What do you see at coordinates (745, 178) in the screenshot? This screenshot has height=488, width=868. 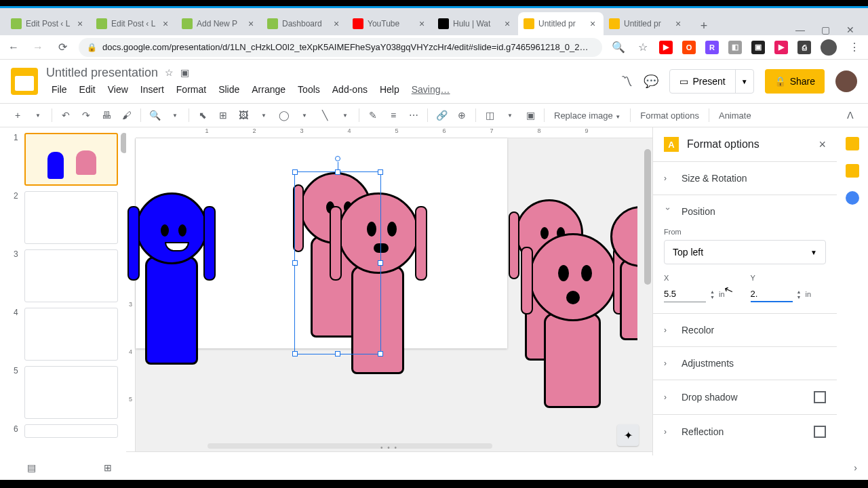 I see `size-rotation-section: › Size & Rotation` at bounding box center [745, 178].